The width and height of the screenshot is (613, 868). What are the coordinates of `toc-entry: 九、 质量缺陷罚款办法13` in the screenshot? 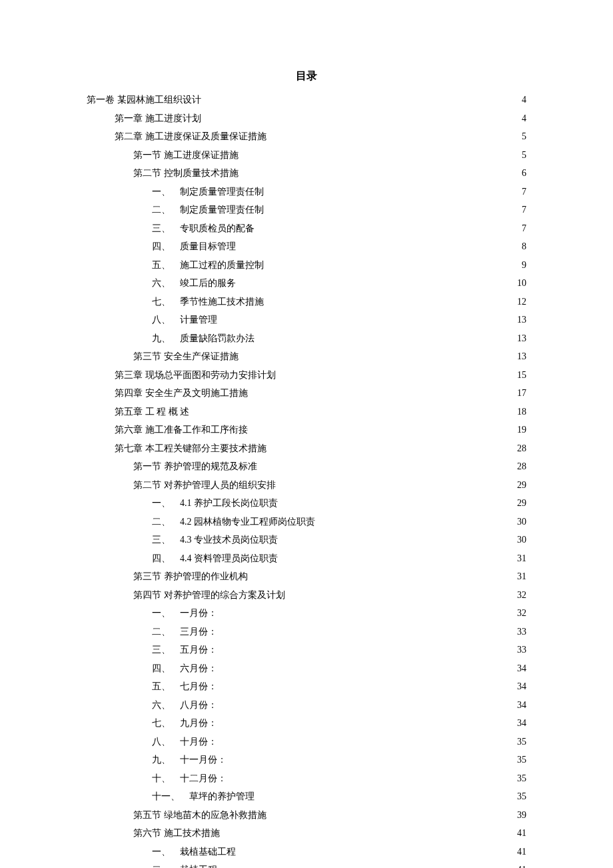 It's located at (306, 339).